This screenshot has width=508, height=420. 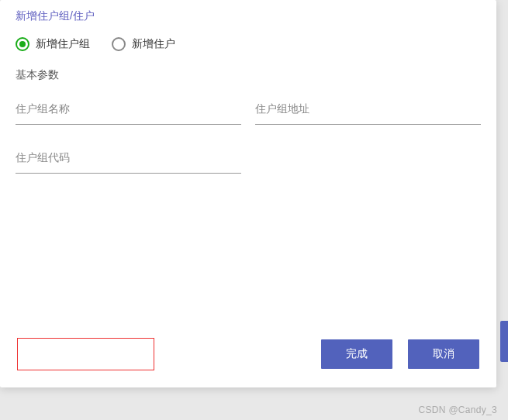 I want to click on field-group-address, so click(x=368, y=112).